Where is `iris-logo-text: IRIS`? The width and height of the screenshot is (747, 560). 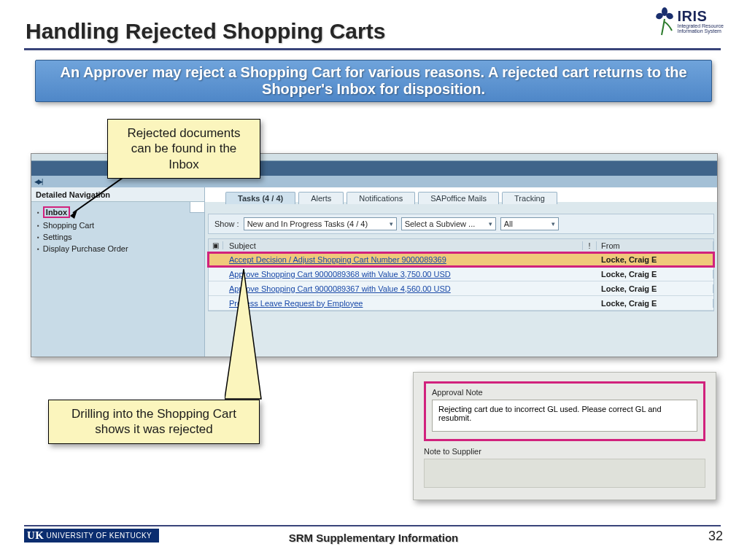
iris-logo-text: IRIS is located at coordinates (700, 16).